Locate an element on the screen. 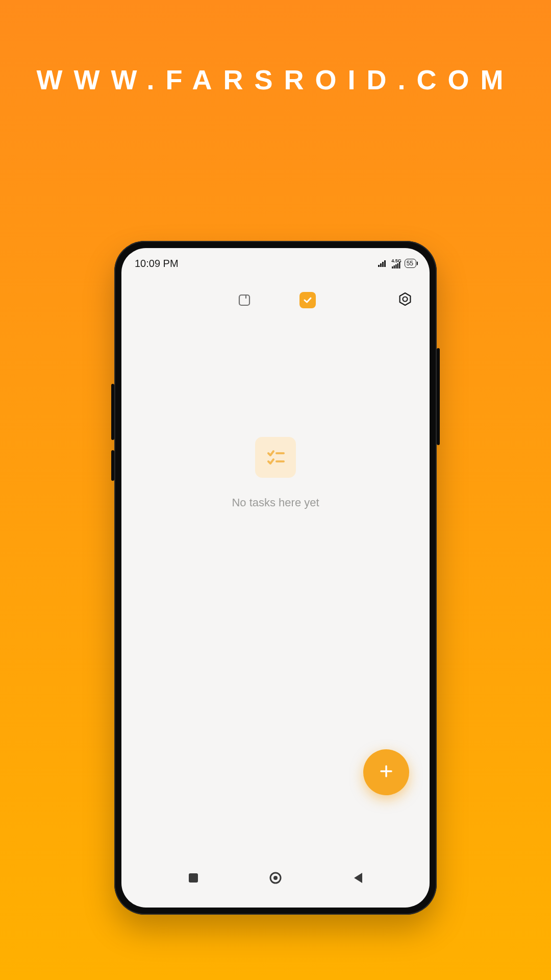 The image size is (551, 980). status-network: 4.5G is located at coordinates (396, 263).